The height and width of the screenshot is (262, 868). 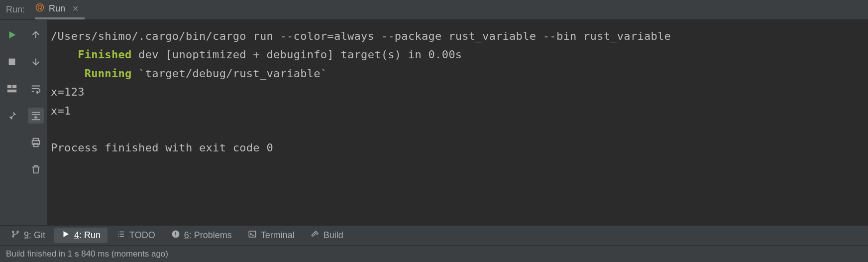 I want to click on tab-label: Run, so click(x=57, y=9).